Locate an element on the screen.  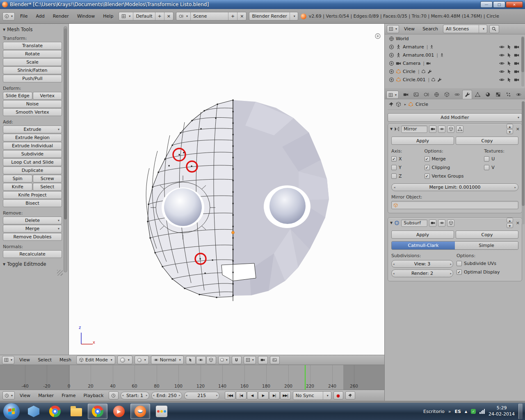
pivot-point-selector: ▾ is located at coordinates (142, 360).